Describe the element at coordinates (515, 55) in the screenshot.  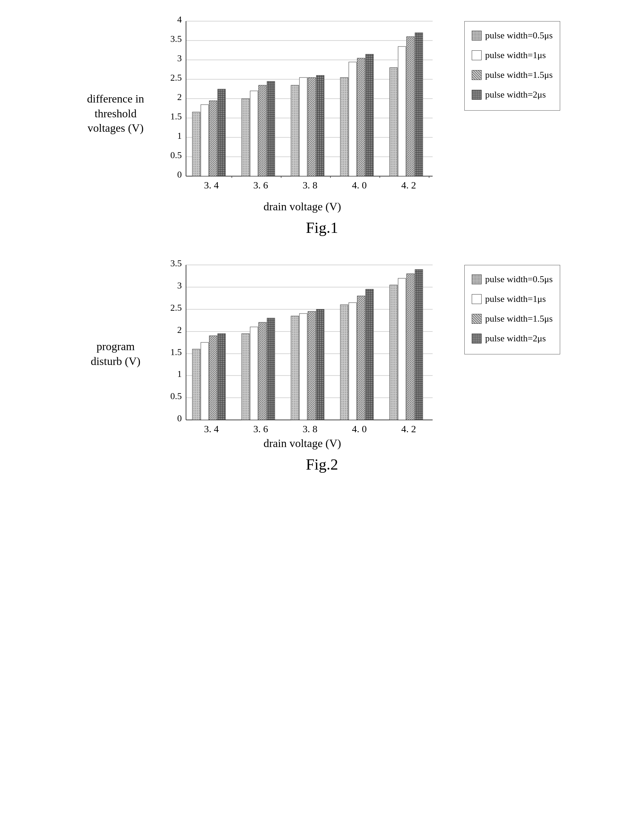
I see `legend-label-1-2: pulse width=1μs` at that location.